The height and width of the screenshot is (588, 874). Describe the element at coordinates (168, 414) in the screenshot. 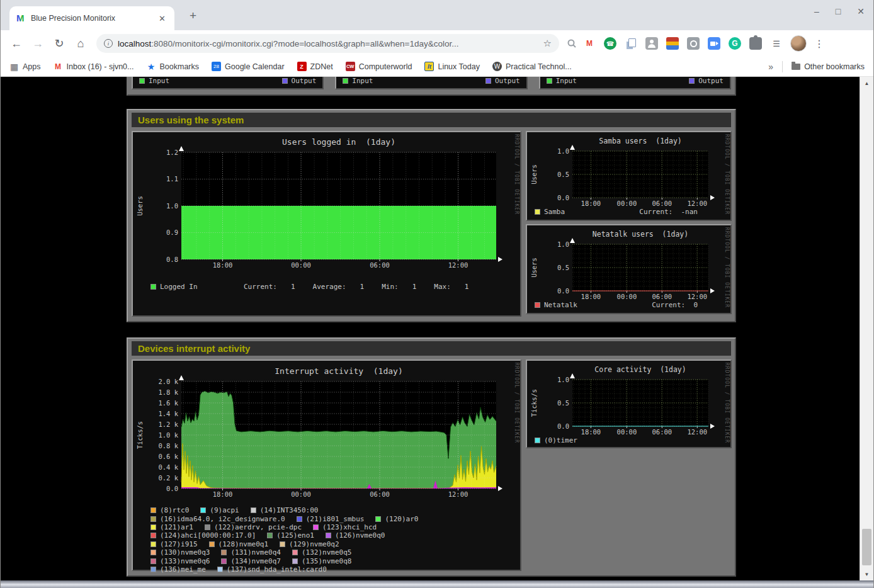

I see `svg-text: 1.4 k` at that location.